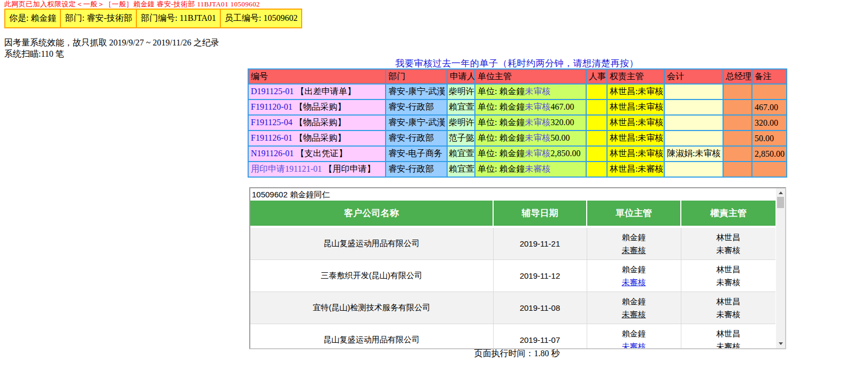 This screenshot has height=391, width=868. What do you see at coordinates (513, 308) in the screenshot?
I see `coaching-row: 宜特(昆山)检测技术服务有限公司 2019-11-08 賴金鐘未審核 林世昌未審…` at bounding box center [513, 308].